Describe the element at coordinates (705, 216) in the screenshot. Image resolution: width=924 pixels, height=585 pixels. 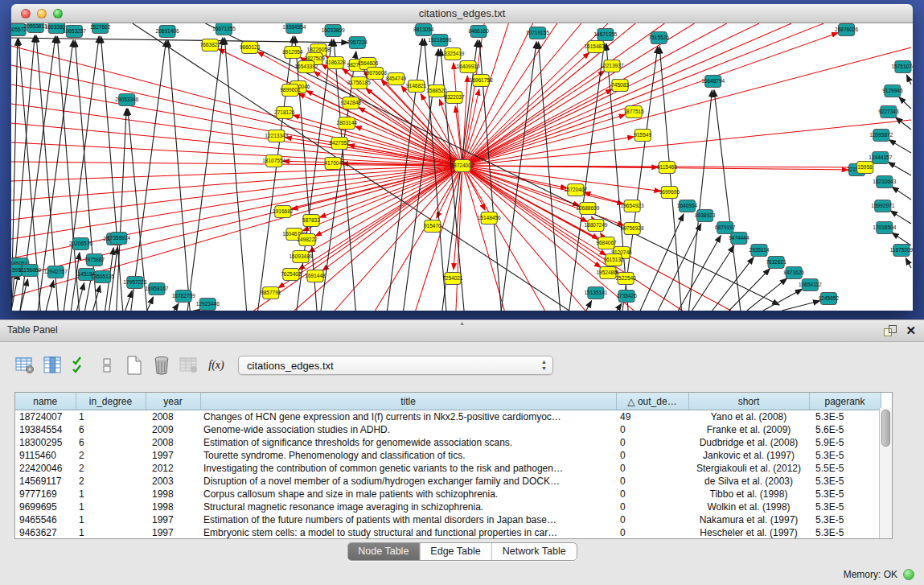
I see `graph-node-label: 8938923` at that location.